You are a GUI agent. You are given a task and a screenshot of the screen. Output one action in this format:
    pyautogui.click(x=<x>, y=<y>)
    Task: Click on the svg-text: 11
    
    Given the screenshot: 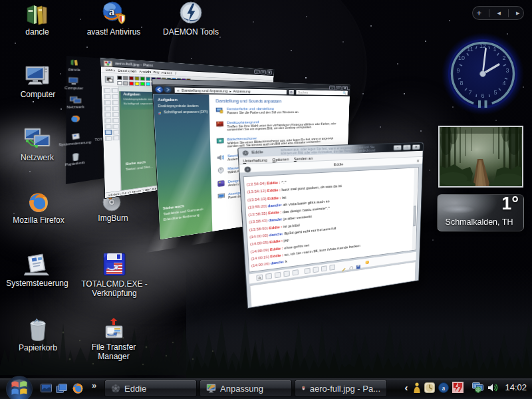 What is the action you would take?
    pyautogui.click(x=469, y=49)
    